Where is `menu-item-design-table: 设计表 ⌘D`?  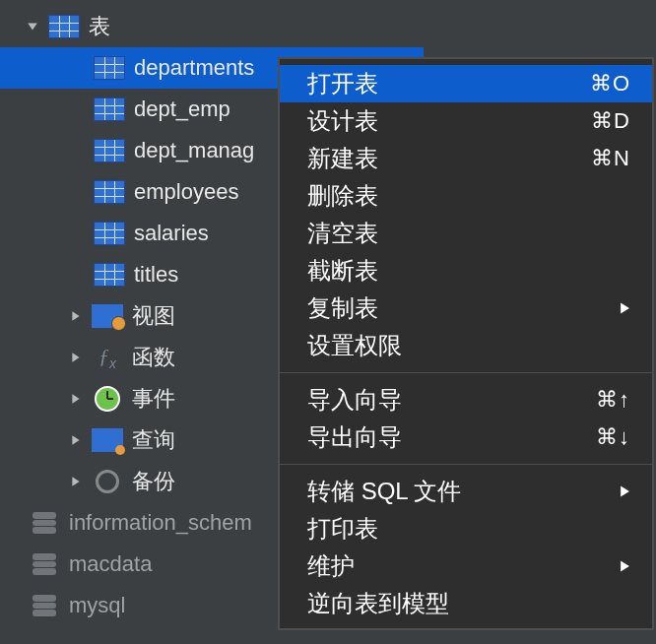
menu-item-design-table: 设计表 ⌘D is located at coordinates (466, 121).